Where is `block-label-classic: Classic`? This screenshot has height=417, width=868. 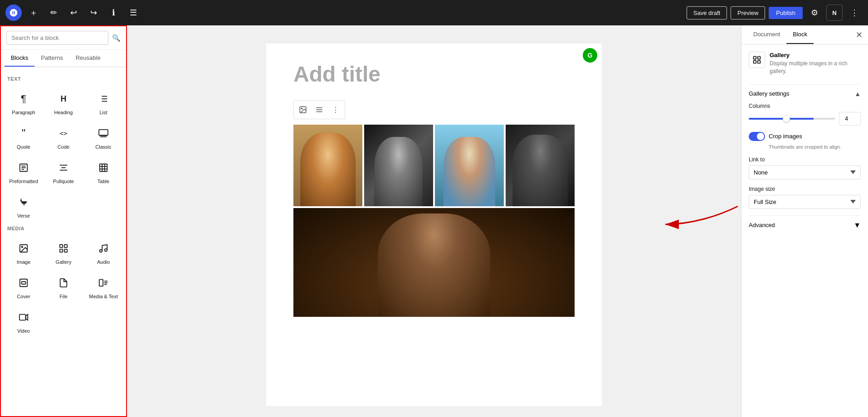
block-label-classic: Classic is located at coordinates (103, 147).